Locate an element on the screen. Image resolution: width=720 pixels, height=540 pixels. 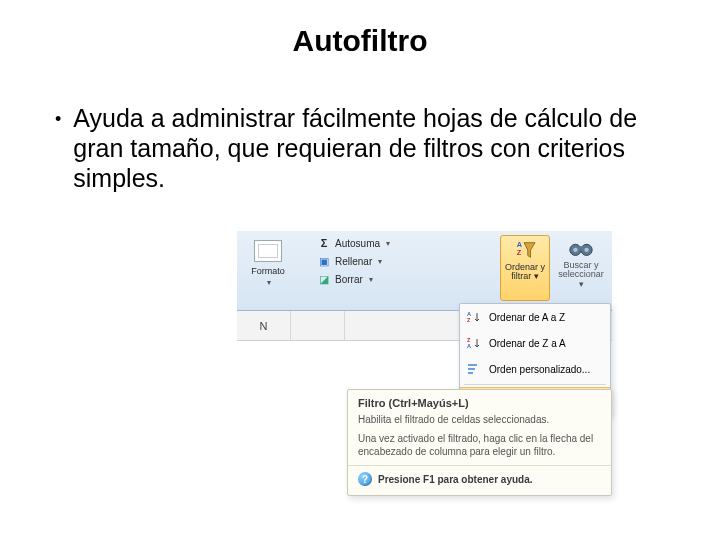
format-icon is located at coordinates (268, 251).